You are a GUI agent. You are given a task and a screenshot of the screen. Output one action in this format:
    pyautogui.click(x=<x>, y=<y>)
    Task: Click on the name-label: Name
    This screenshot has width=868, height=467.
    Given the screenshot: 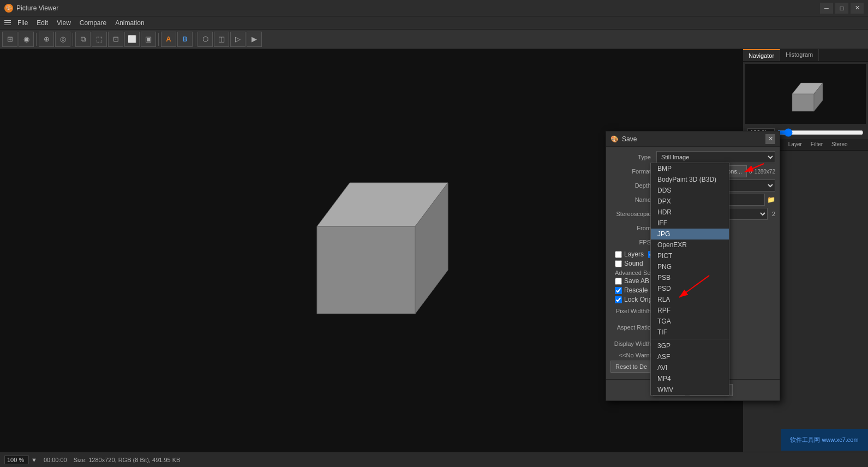 What is the action you would take?
    pyautogui.click(x=632, y=200)
    